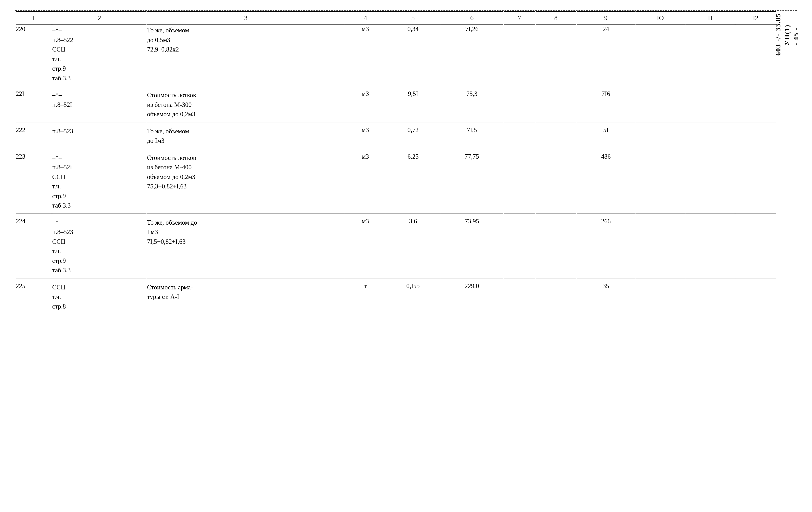  Describe the element at coordinates (519, 103) in the screenshot. I see `cell-row2-col7` at that location.